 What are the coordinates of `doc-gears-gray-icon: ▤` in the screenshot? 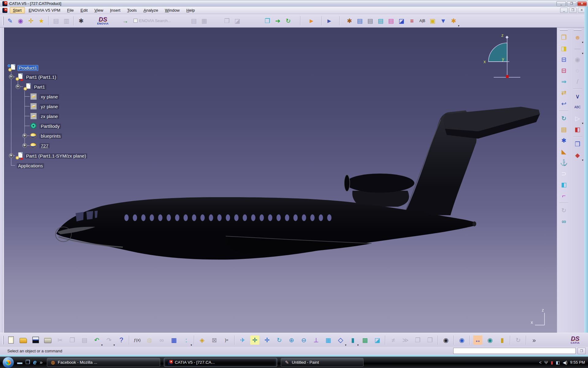 It's located at (370, 21).